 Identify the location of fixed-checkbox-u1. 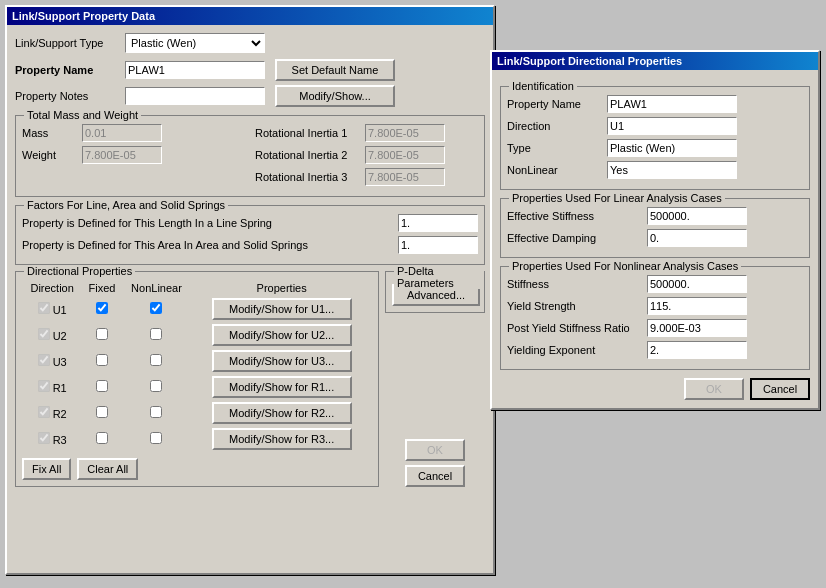
(102, 308).